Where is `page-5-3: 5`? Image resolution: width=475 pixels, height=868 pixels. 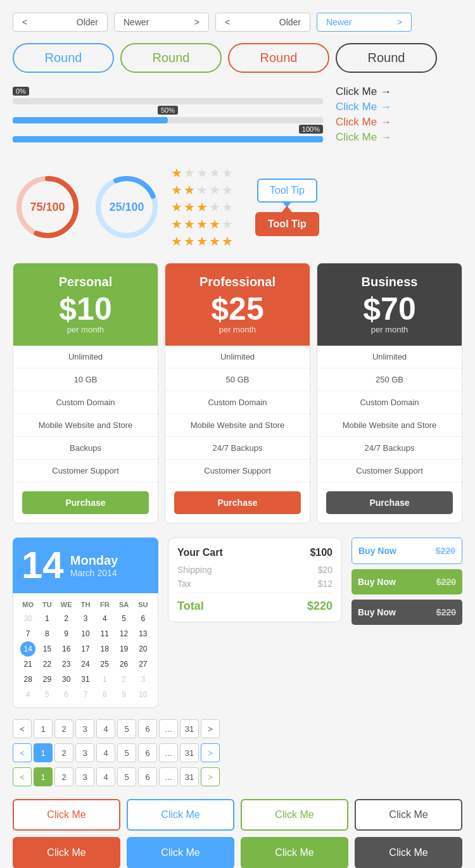
page-5-3: 5 is located at coordinates (127, 777).